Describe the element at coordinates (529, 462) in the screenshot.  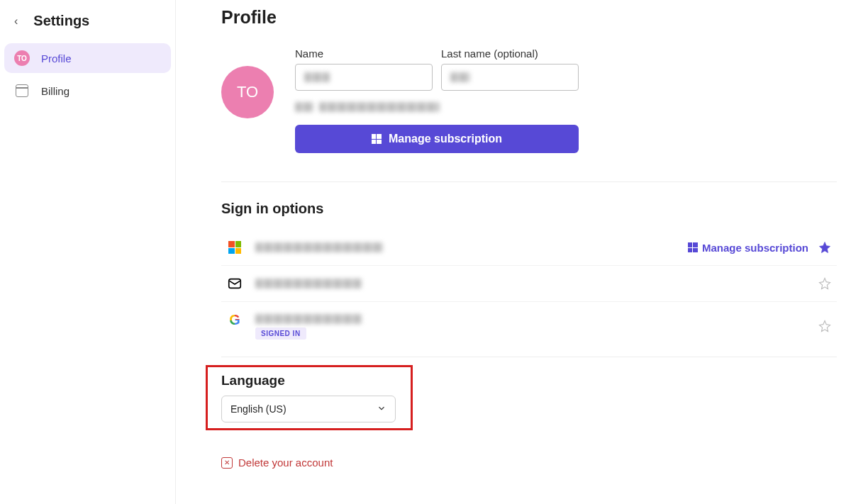
I see `delete-account-link: ✕ Delete your account` at that location.